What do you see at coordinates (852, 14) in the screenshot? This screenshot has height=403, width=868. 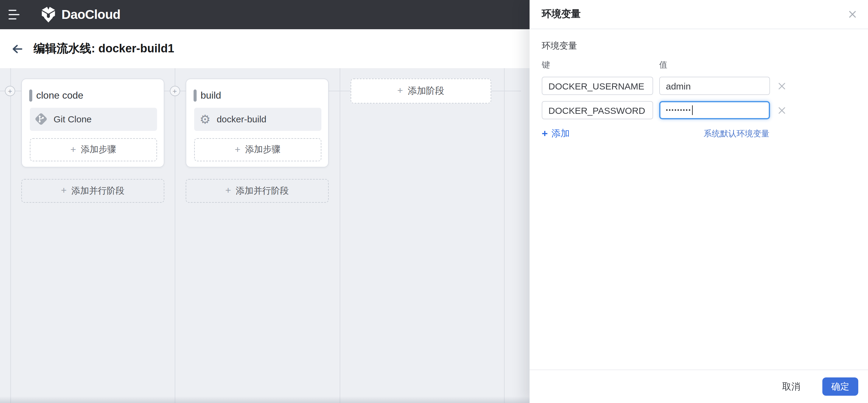 I see `close-icon` at bounding box center [852, 14].